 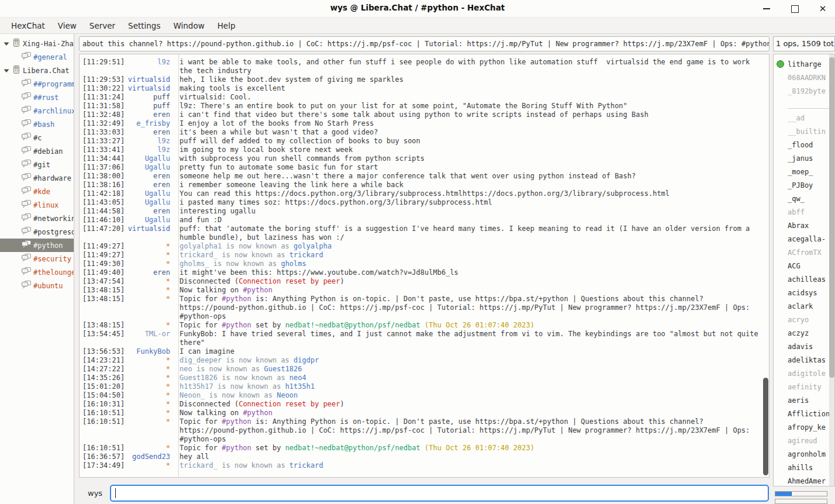 What do you see at coordinates (804, 279) in the screenshot?
I see `user-list-item: achilleas` at bounding box center [804, 279].